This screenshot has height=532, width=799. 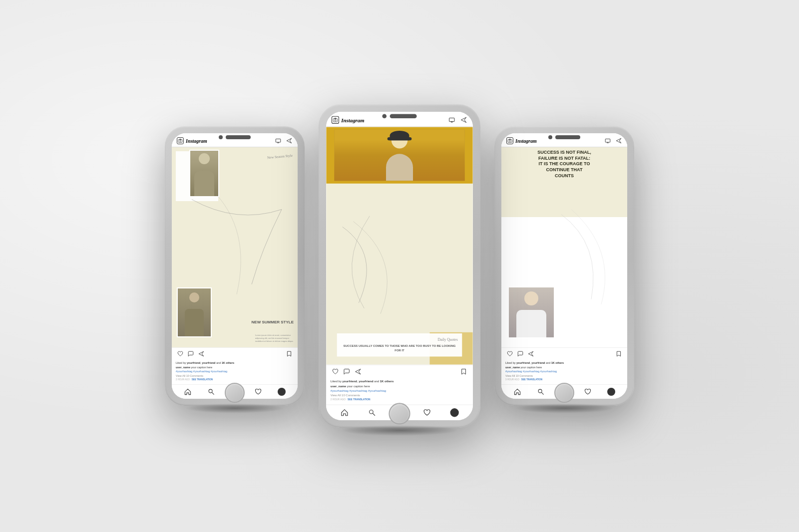 What do you see at coordinates (339, 386) in the screenshot?
I see `username-2: user_name` at bounding box center [339, 386].